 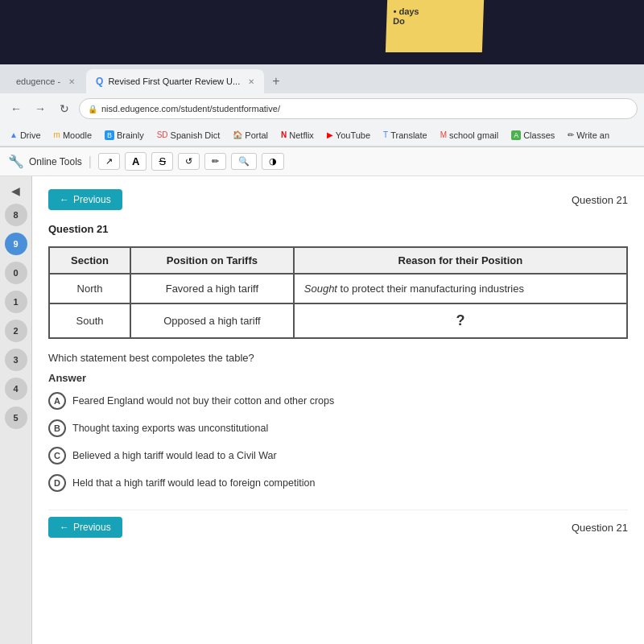 What do you see at coordinates (16, 161) in the screenshot?
I see `wrench-icon: 🔧` at bounding box center [16, 161].